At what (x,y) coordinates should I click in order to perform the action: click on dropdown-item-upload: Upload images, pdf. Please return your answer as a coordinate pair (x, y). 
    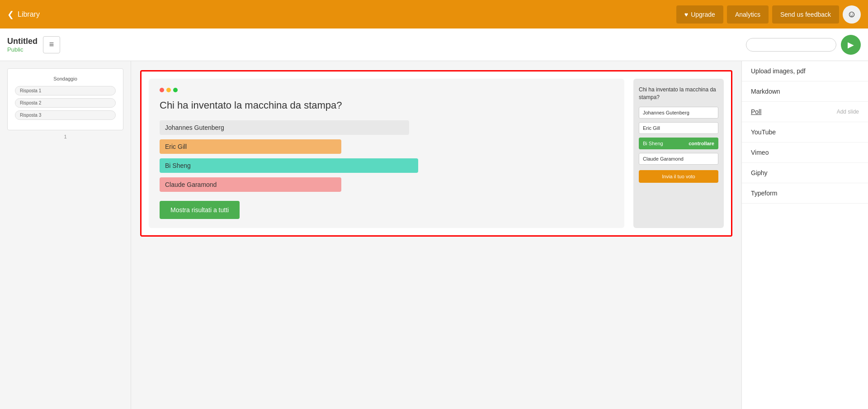
    Looking at the image, I should click on (805, 71).